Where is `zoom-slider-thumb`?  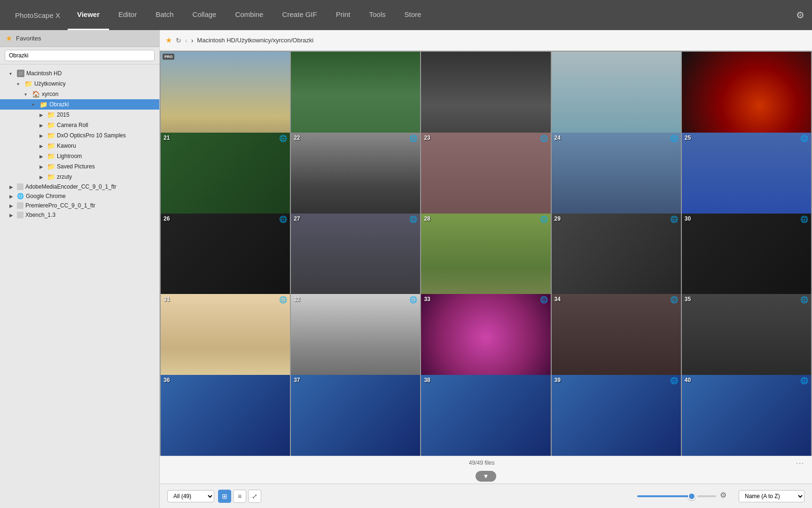
zoom-slider-thumb is located at coordinates (692, 496).